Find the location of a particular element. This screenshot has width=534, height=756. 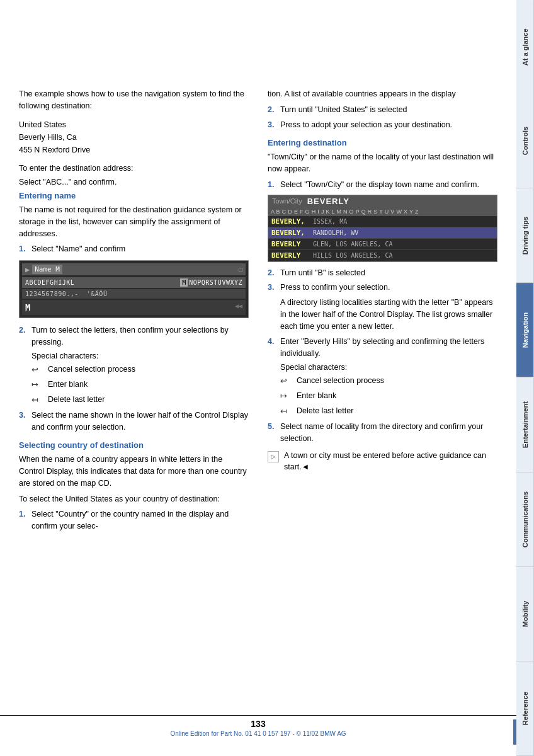

page-number: 133 is located at coordinates (258, 724).